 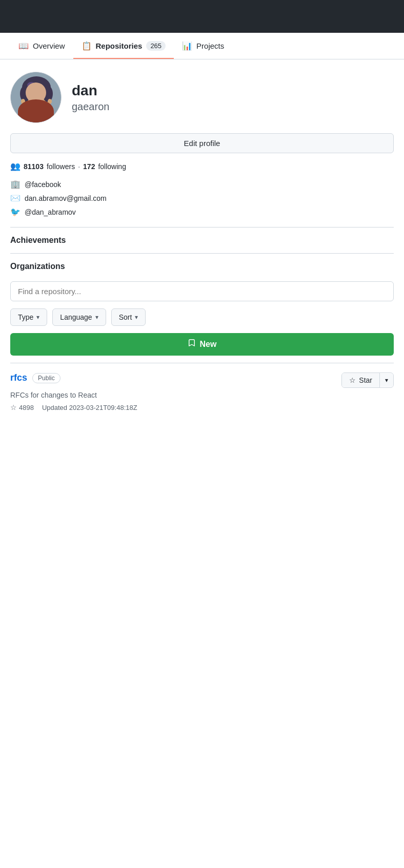 I want to click on type-chevron-icon: ▾, so click(x=38, y=317).